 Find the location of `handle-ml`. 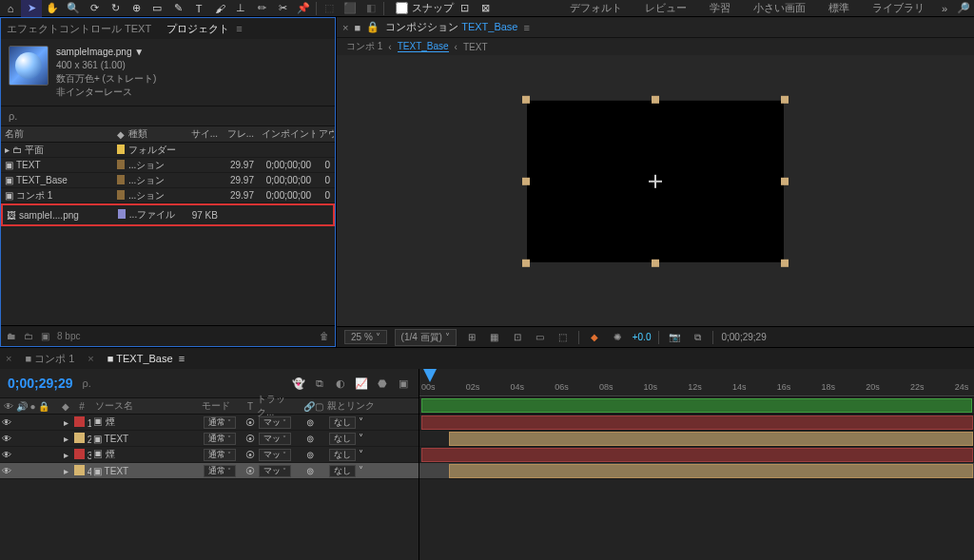

handle-ml is located at coordinates (526, 181).